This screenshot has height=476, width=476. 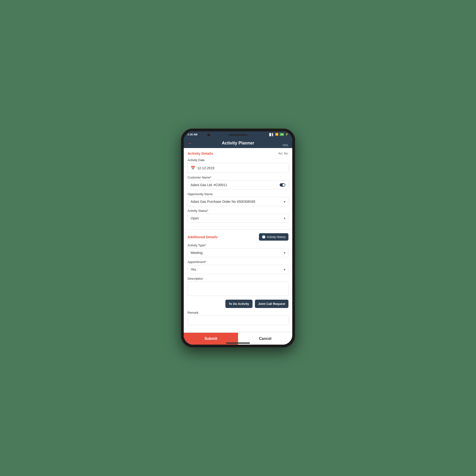 I want to click on activity-status-group: Activity Status* Open ▾, so click(x=238, y=216).